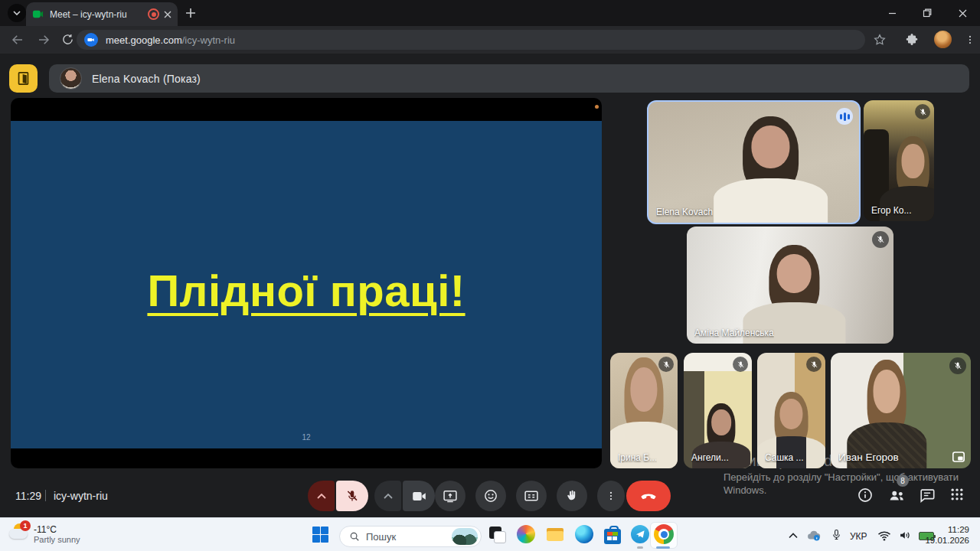 Image resolution: width=980 pixels, height=551 pixels. Describe the element at coordinates (793, 536) in the screenshot. I see `tray-chevron-icon` at that location.